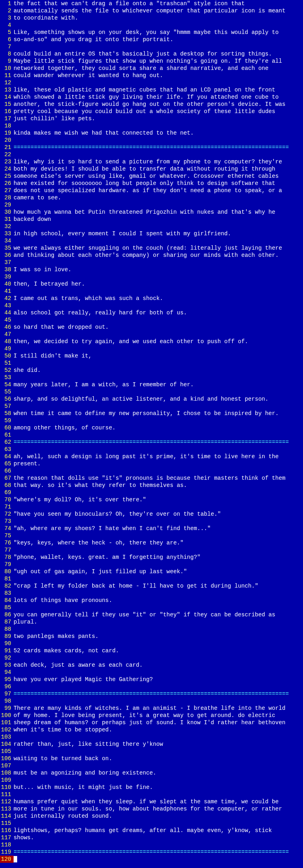  I want to click on line-content: how much ya wanna bet Putin threatened P…, so click(158, 212).